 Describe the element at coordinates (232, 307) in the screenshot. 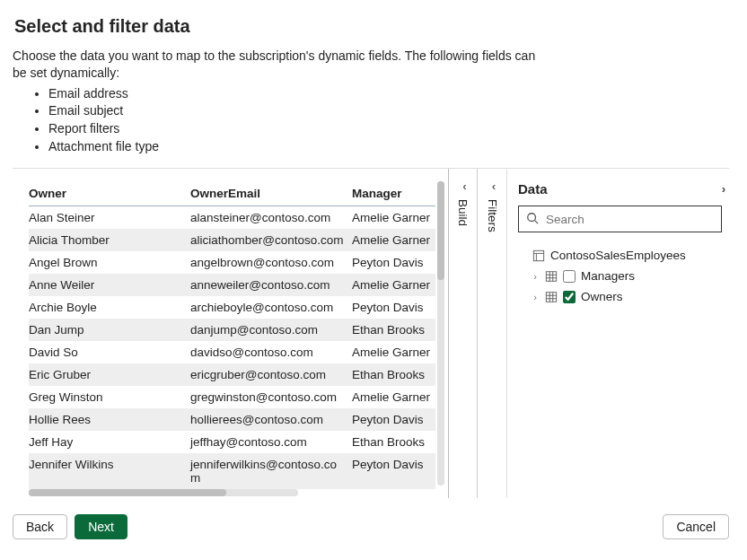

I see `table-row: Archie Boylearchieboyle@contoso.comPeyto…` at that location.